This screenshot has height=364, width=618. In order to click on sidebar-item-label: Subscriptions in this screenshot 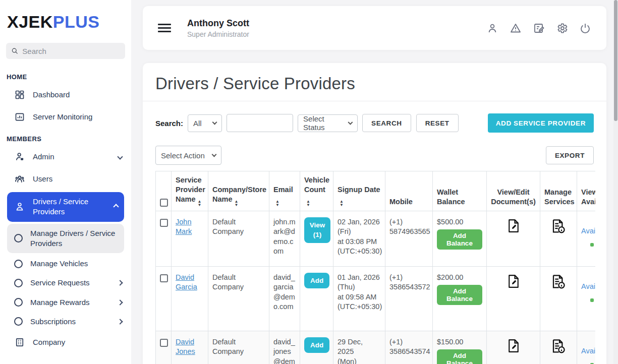, I will do `click(53, 322)`.